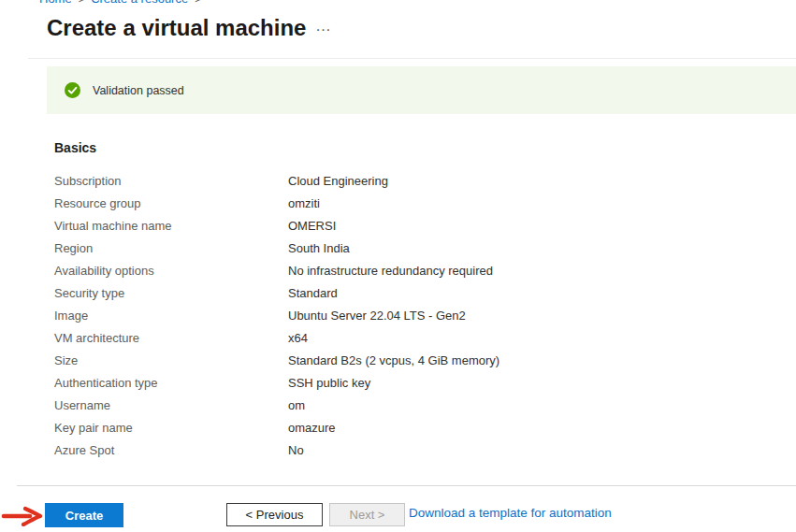 This screenshot has width=796, height=532. Describe the element at coordinates (171, 361) in the screenshot. I see `detail-label: Size` at that location.